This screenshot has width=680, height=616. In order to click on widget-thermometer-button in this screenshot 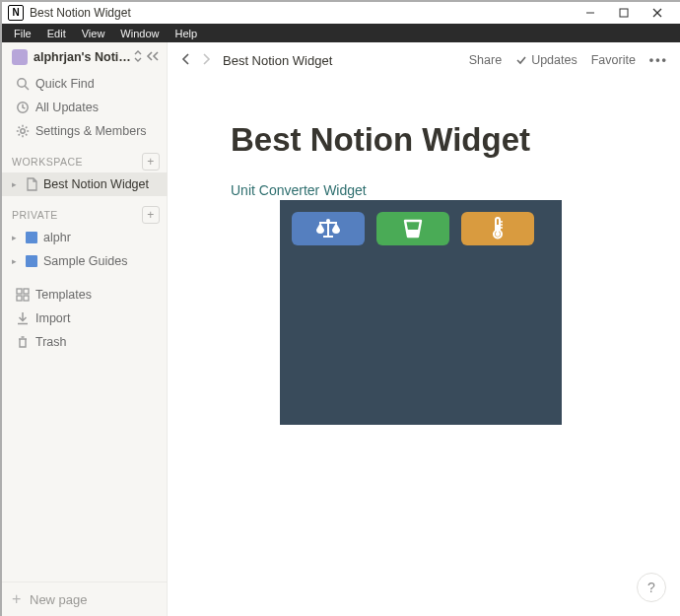, I will do `click(498, 229)`.